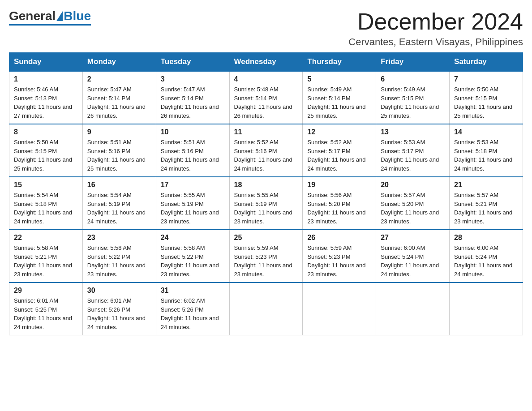 This screenshot has height=411, width=532. What do you see at coordinates (193, 79) in the screenshot?
I see `day-number: 3` at bounding box center [193, 79].